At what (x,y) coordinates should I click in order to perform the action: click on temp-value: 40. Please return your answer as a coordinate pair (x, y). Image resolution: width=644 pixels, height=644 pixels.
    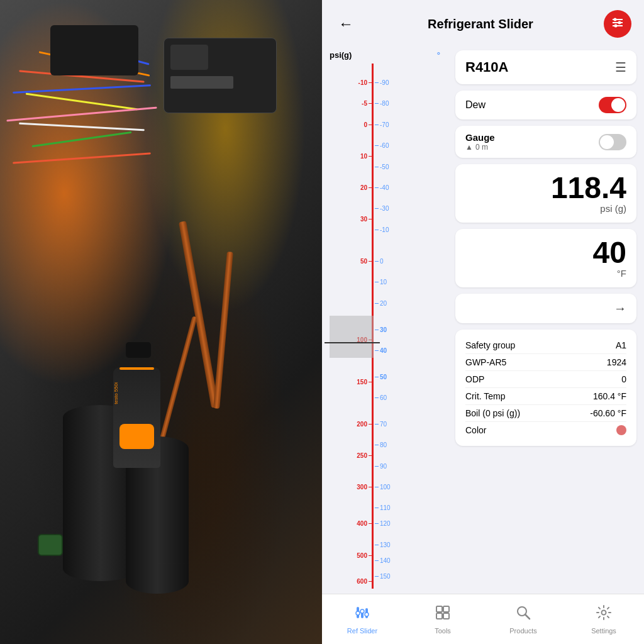
    Looking at the image, I should click on (610, 253).